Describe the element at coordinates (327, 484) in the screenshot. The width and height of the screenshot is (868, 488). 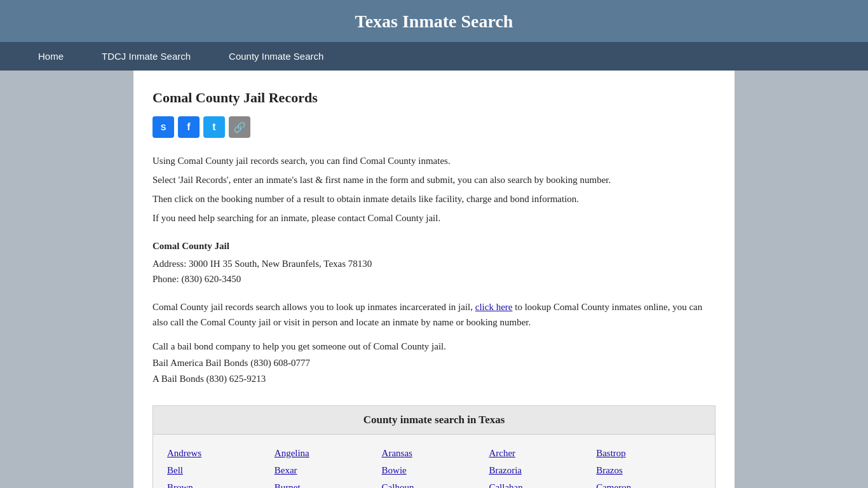
I see `county-link: Burnet` at that location.